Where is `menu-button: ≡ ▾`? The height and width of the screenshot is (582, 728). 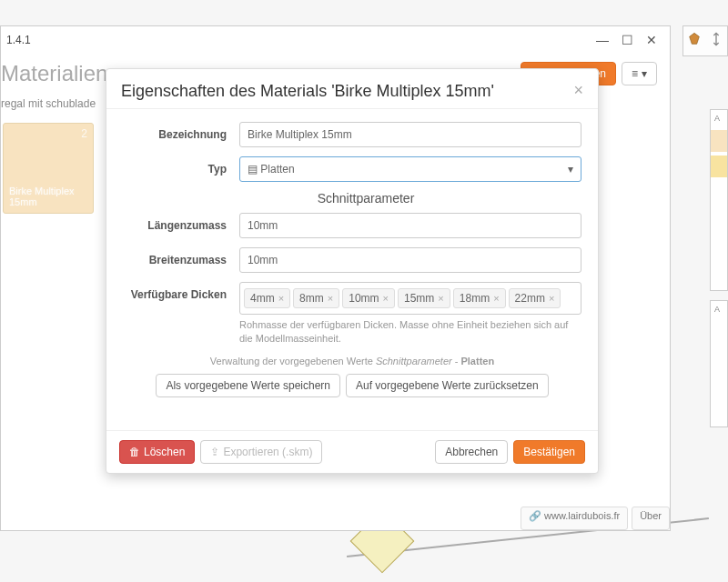 menu-button: ≡ ▾ is located at coordinates (639, 74).